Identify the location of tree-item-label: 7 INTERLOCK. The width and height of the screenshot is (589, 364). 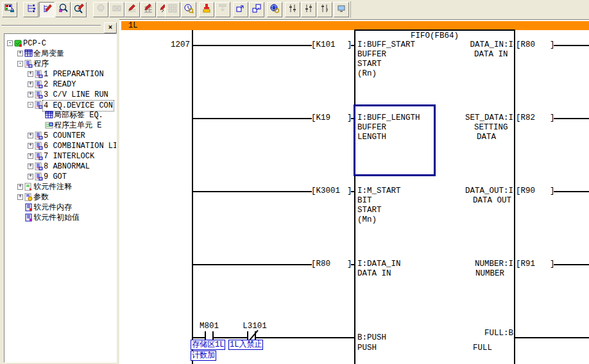
(69, 156).